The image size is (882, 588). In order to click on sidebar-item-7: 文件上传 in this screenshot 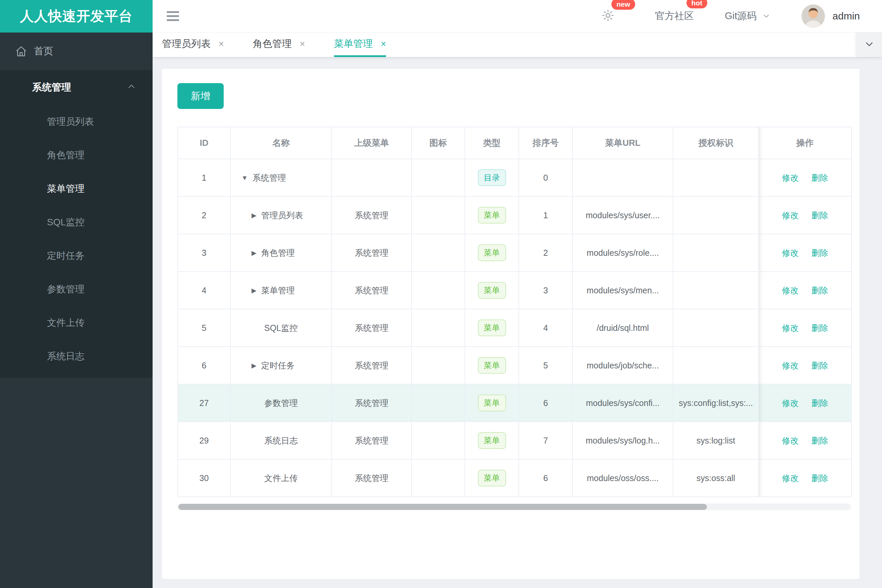, I will do `click(77, 323)`.